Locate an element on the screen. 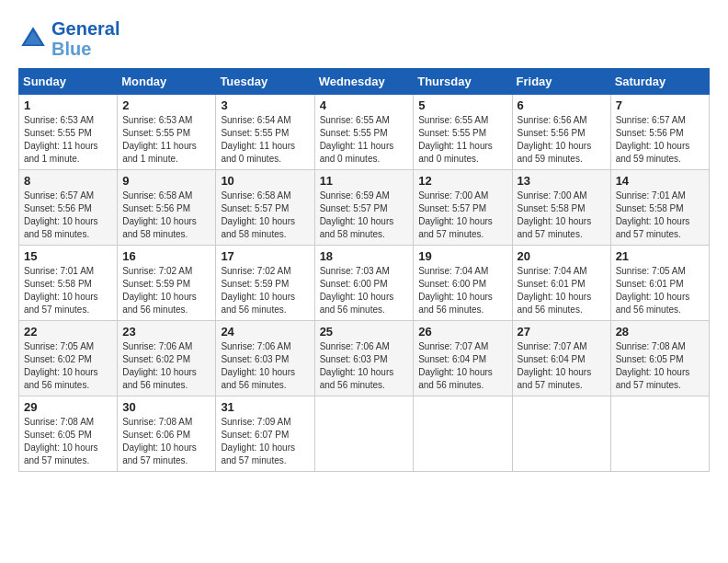 The width and height of the screenshot is (728, 563). calendar-cell: 31 Sunrise: 7:09 AM Sunset: 6:07 PM Dayl… is located at coordinates (265, 434).